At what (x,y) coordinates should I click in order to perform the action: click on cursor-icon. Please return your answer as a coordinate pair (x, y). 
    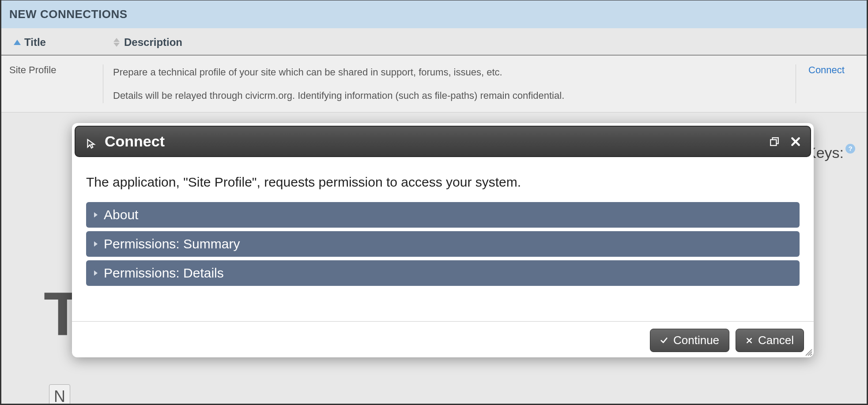
    Looking at the image, I should click on (91, 142).